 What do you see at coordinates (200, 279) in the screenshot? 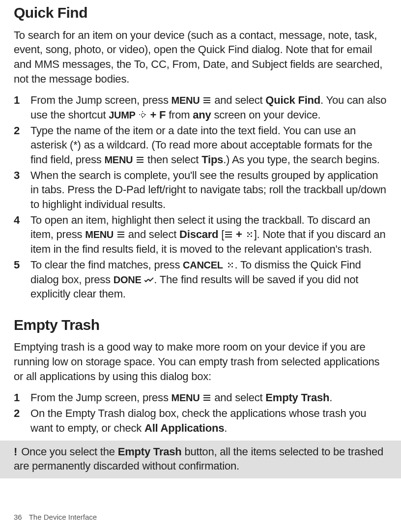
I see `list-item: 5 To clear the find matches, press CANCE…` at bounding box center [200, 279].